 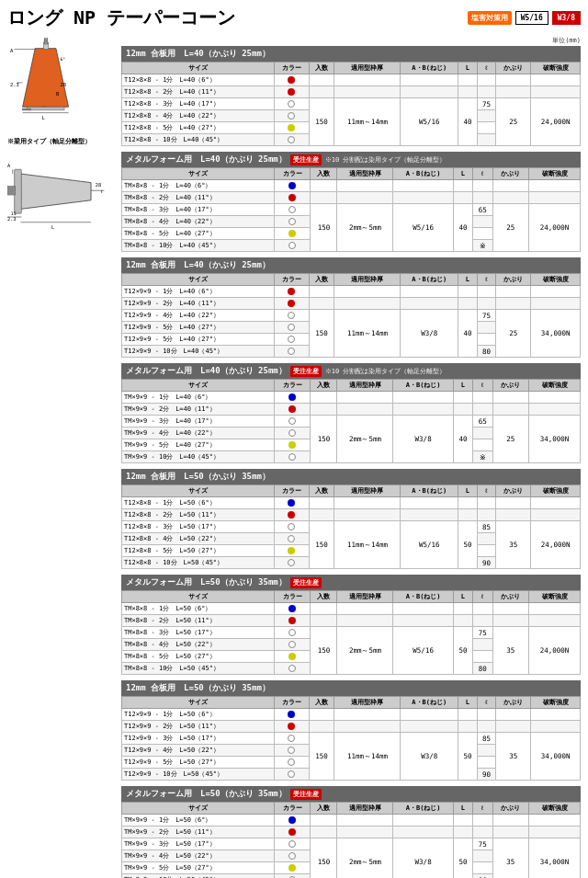 I want to click on cell-size: T12×9×9 - 10分 L=50（45°）, so click(x=198, y=774).